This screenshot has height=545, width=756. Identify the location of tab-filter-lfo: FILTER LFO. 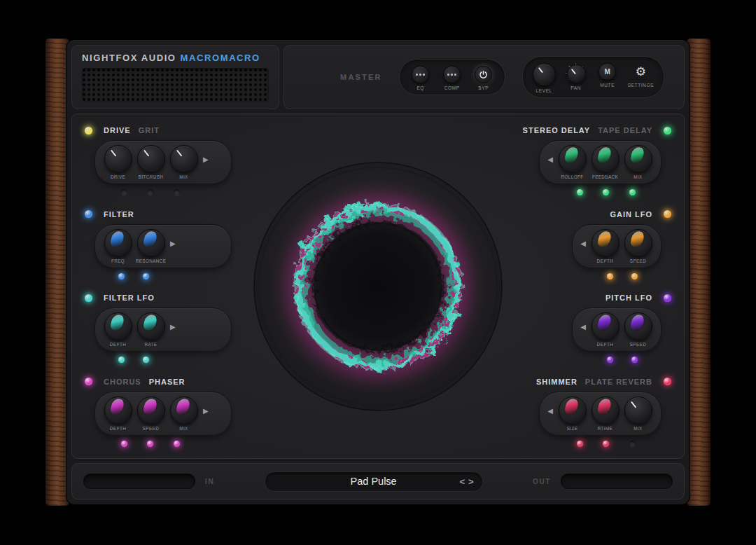
(129, 298).